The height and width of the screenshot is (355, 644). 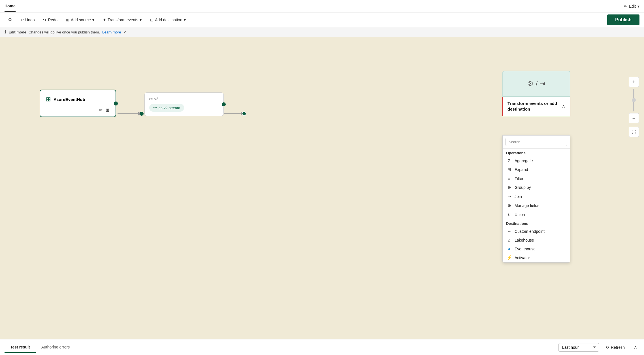 What do you see at coordinates (22, 20) in the screenshot?
I see `undo-icon: ↩` at bounding box center [22, 20].